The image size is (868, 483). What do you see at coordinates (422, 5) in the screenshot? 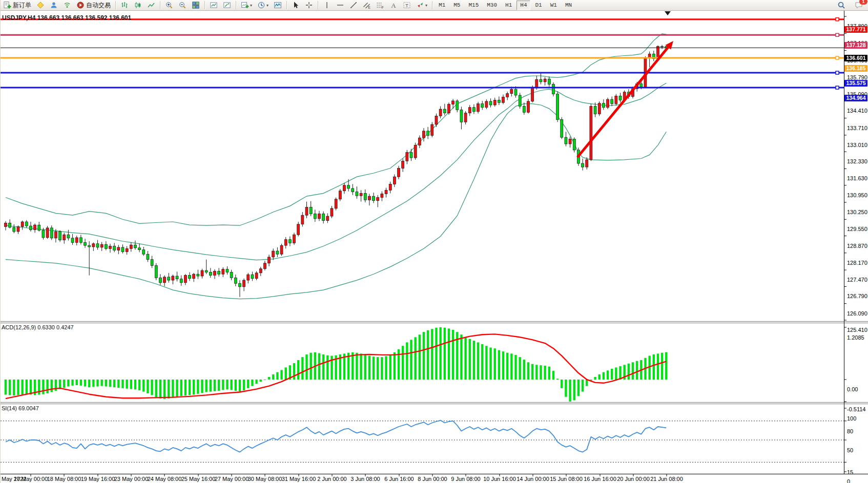
I see `arrows-button: ▾` at bounding box center [422, 5].